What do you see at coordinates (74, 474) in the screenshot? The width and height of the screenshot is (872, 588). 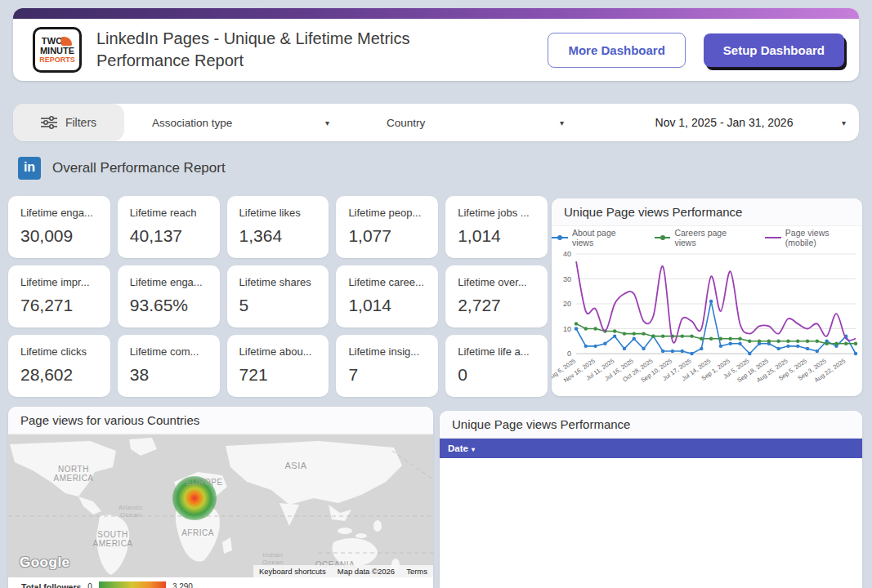 I see `map-region-label: NORTHAMERICA` at bounding box center [74, 474].